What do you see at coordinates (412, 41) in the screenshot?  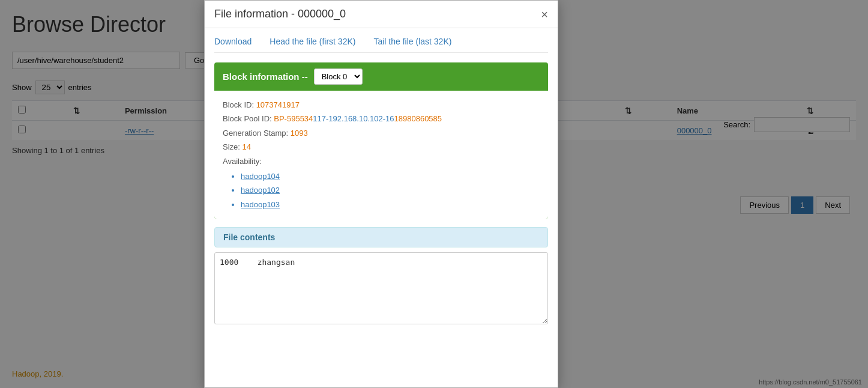 I see `tail-link: Tail the file (last 32K)` at bounding box center [412, 41].